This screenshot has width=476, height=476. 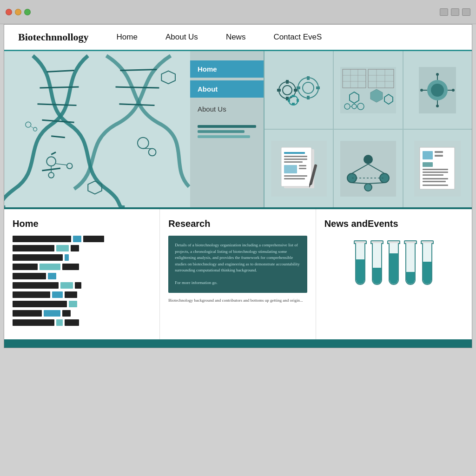 What do you see at coordinates (299, 90) in the screenshot?
I see `gears-svg` at bounding box center [299, 90].